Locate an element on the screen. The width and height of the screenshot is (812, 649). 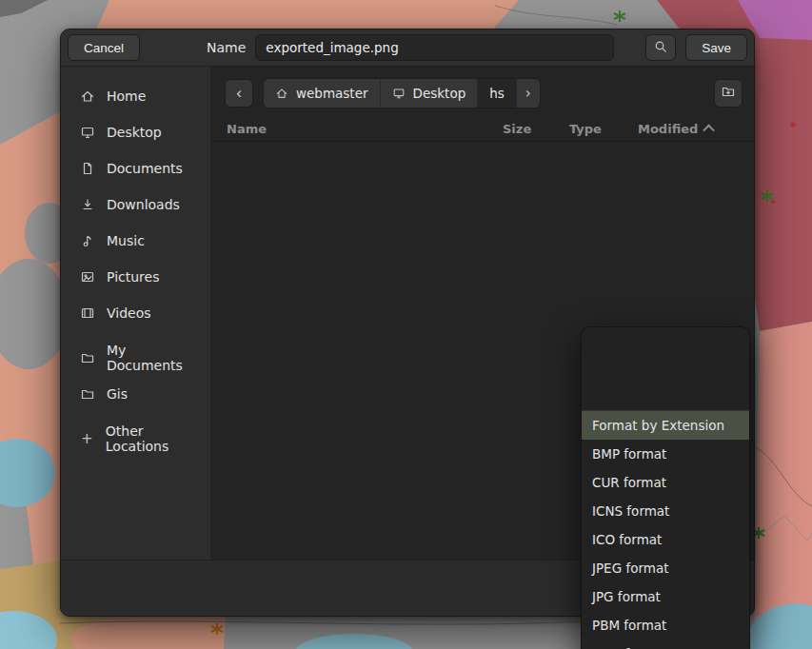
column-modified-label: Modified is located at coordinates (668, 129).